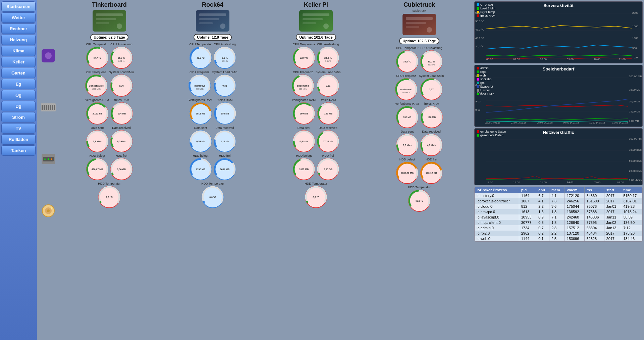  Describe the element at coordinates (558, 217) in the screenshot. I see `table-row: io.javascript.0109550.97.1242460146336Ja…` at that location.